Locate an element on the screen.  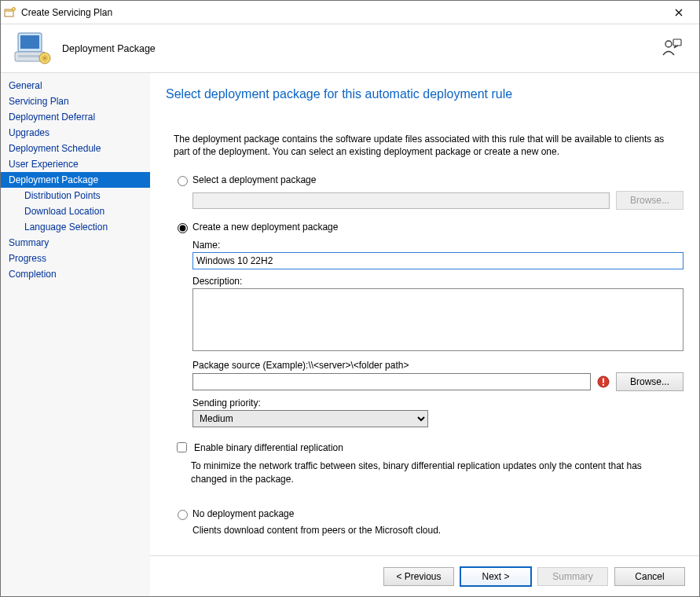
sidebar-item-label: Deployment Schedule is located at coordinates (55, 148).